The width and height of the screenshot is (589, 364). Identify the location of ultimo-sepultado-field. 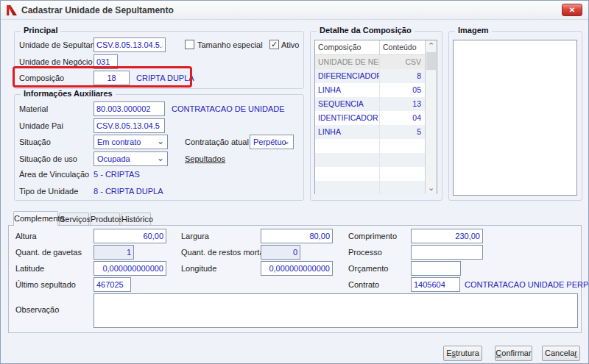
(112, 285).